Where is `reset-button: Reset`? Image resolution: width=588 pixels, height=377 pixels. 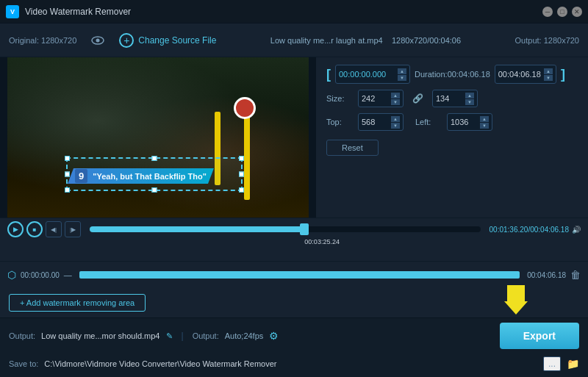
reset-button: Reset is located at coordinates (353, 148).